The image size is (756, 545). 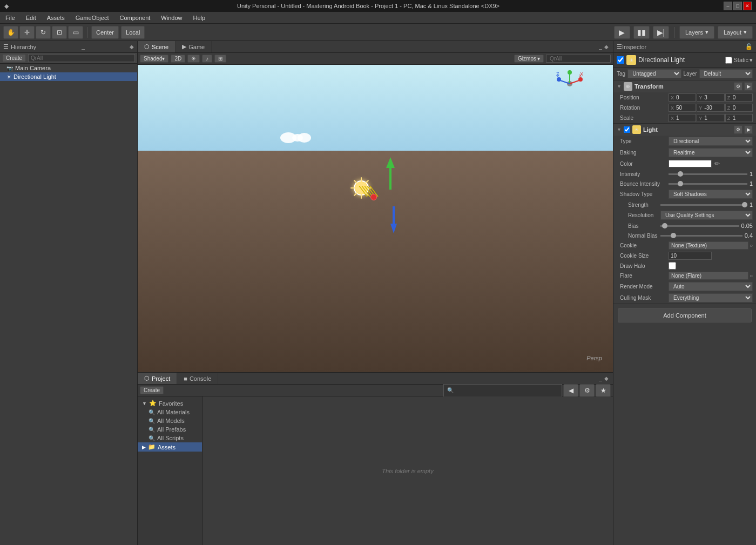 What do you see at coordinates (751, 245) in the screenshot?
I see `light-cookie-pick-icon: ○` at bounding box center [751, 245].